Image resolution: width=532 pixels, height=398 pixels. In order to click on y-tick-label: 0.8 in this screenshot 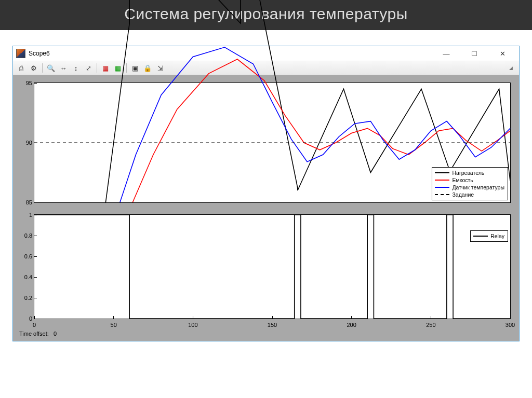, I will do `click(25, 236)`.